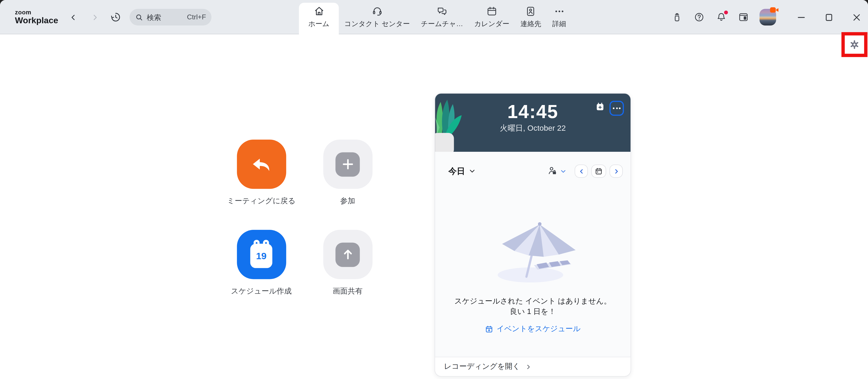 The image size is (868, 379). Describe the element at coordinates (377, 17) in the screenshot. I see `tab-contact-center: コンタクト センター` at that location.